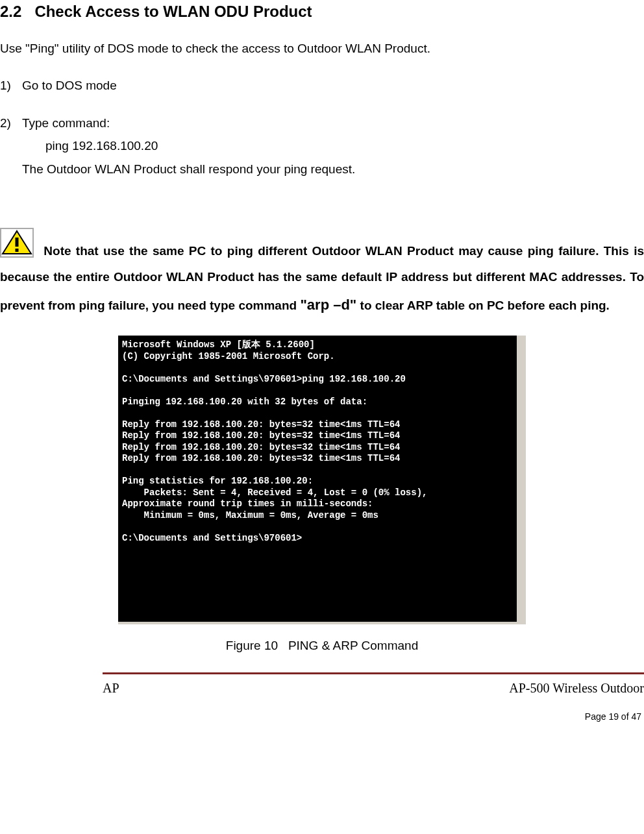  I want to click on step-2-response: The Outdoor WLAN Product shall respond y…, so click(333, 169).